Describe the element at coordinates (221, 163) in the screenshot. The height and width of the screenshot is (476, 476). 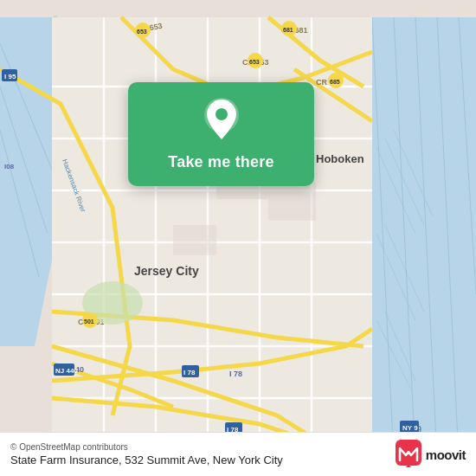
I see `take-me-there-button: Take me there` at that location.